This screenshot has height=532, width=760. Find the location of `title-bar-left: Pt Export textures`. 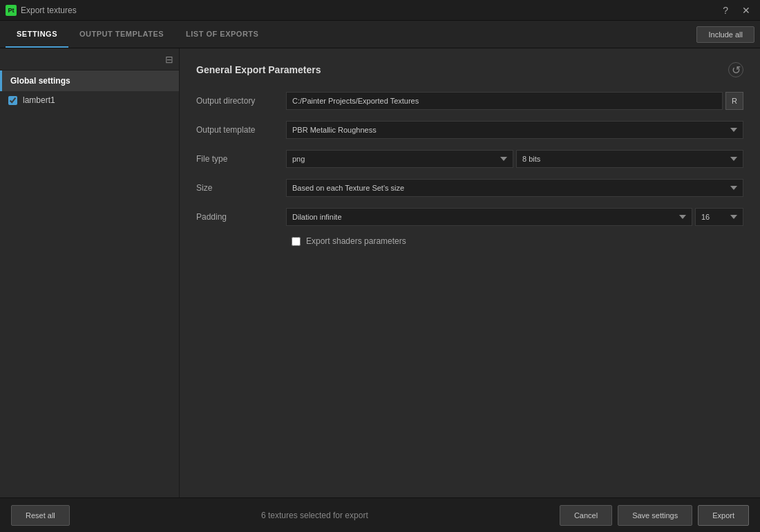

title-bar-left: Pt Export textures is located at coordinates (41, 10).